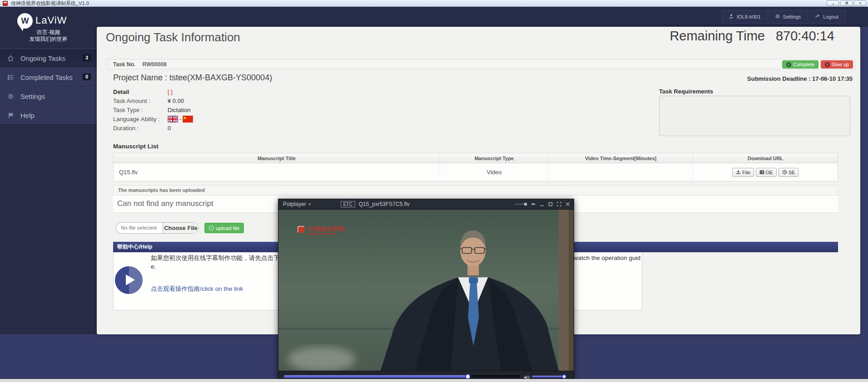 The width and height of the screenshot is (868, 382). I want to click on completed-count-badge: 0, so click(87, 77).